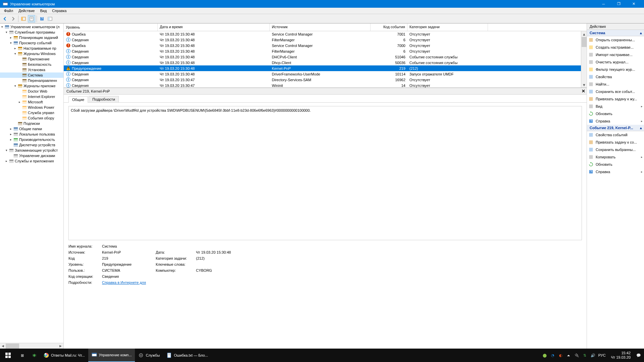  Describe the element at coordinates (325, 46) in the screenshot. I see `event-row: !ОшибкаЧт 19.03.20 15:30:48Service Contr…` at that location.